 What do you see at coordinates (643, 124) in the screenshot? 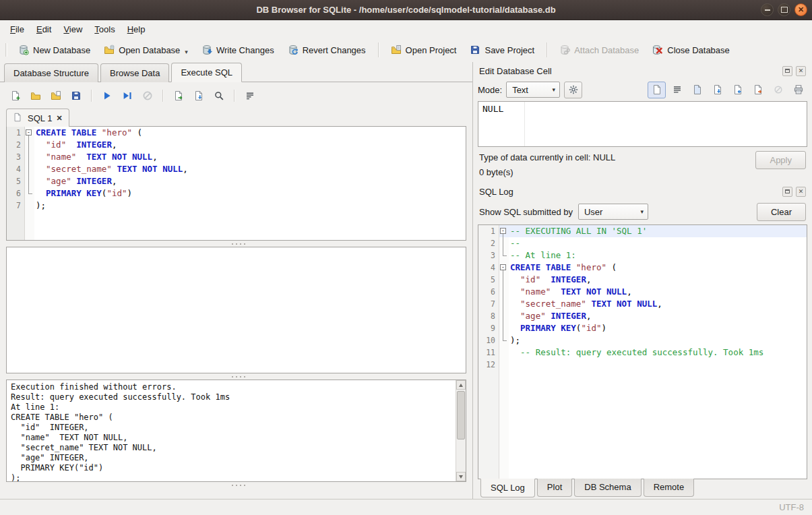
I see `cell-editor: NULL` at bounding box center [643, 124].